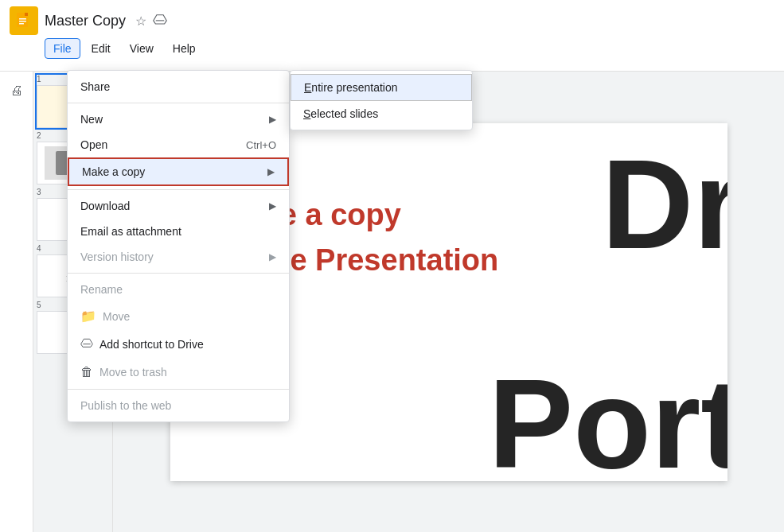  Describe the element at coordinates (381, 100) in the screenshot. I see `make-copy-submenu: Entire presentation Selected slides` at that location.